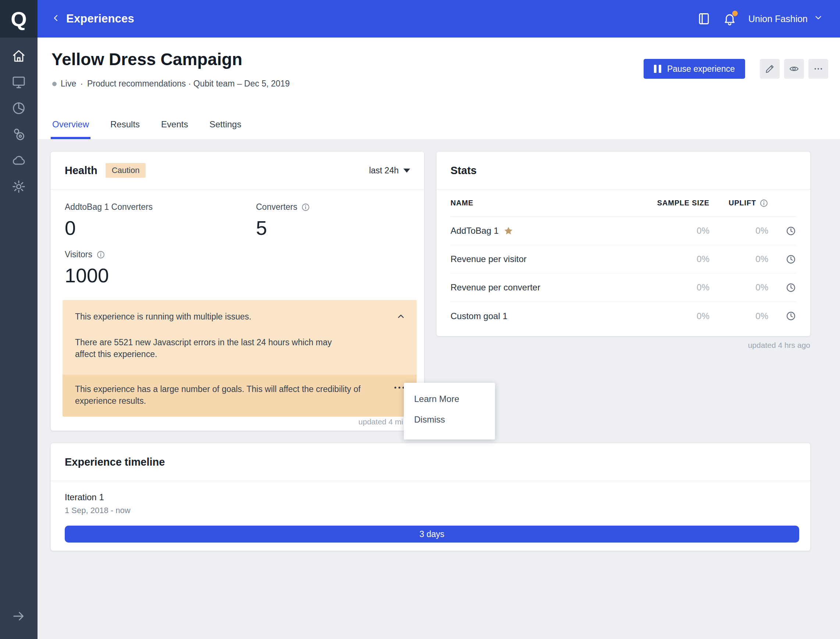  Describe the element at coordinates (769, 19) in the screenshot. I see `topbar-right: Union Fashion` at that location.